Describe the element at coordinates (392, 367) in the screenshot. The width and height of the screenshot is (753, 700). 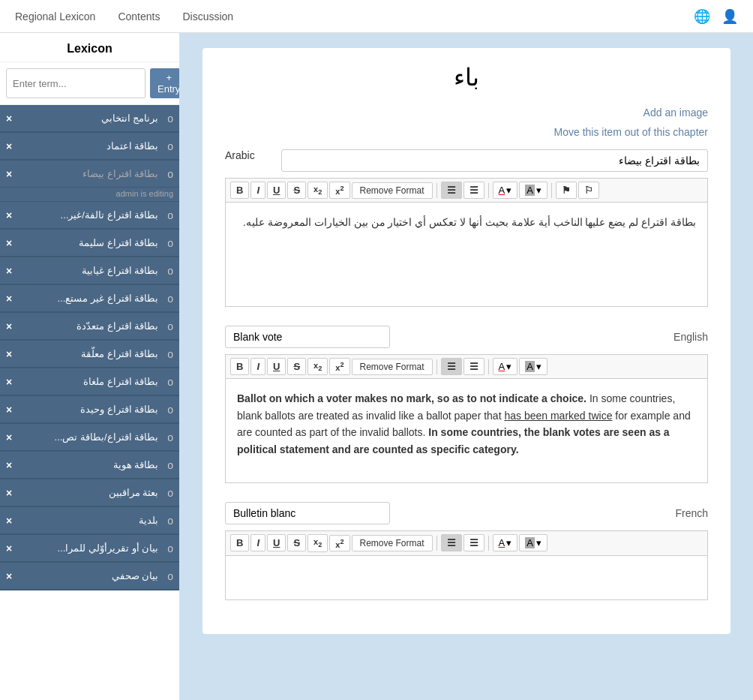
I see `remove-format-button-en: Remove Format` at that location.